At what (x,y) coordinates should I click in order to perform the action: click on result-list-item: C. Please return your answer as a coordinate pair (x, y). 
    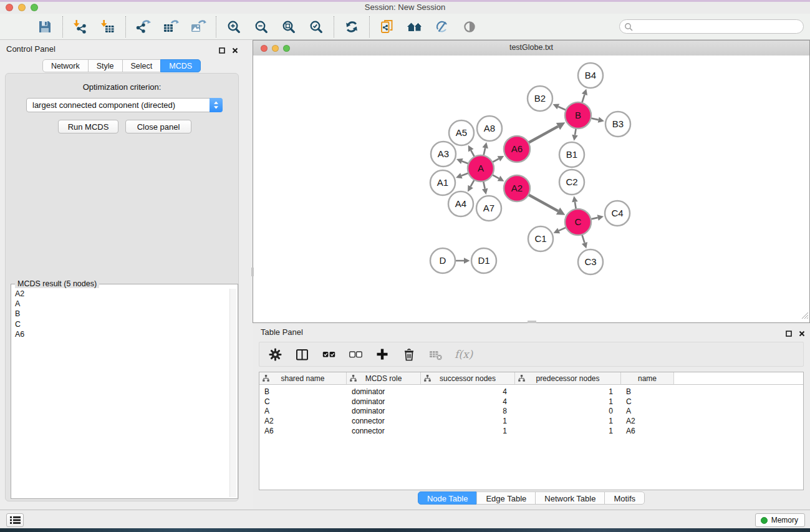
    Looking at the image, I should click on (121, 324).